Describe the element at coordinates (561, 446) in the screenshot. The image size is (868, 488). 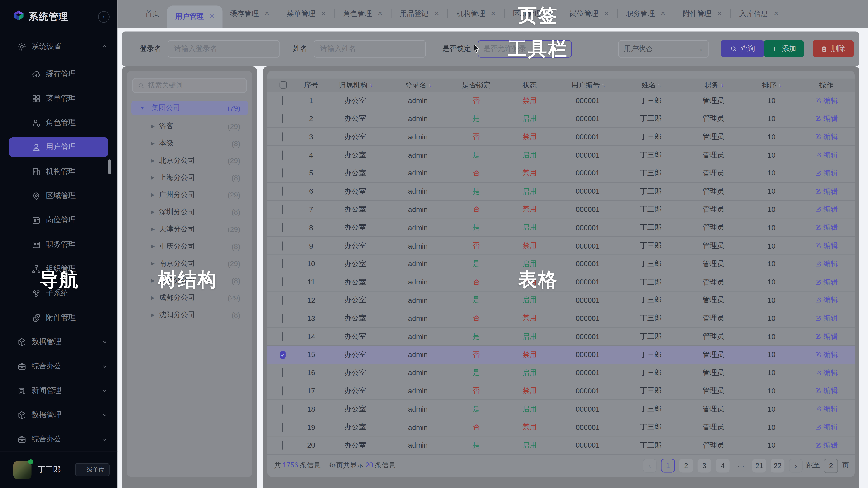
I see `table-row: 20办公室admin是启用000001丁三郎管理员10编辑` at that location.